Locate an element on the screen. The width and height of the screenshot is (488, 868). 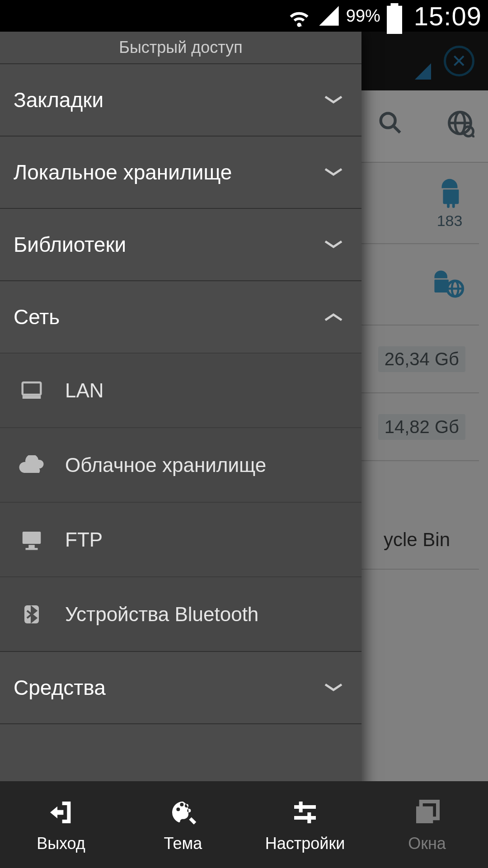
bt-label: Устройства Bluetooth is located at coordinates (162, 614).